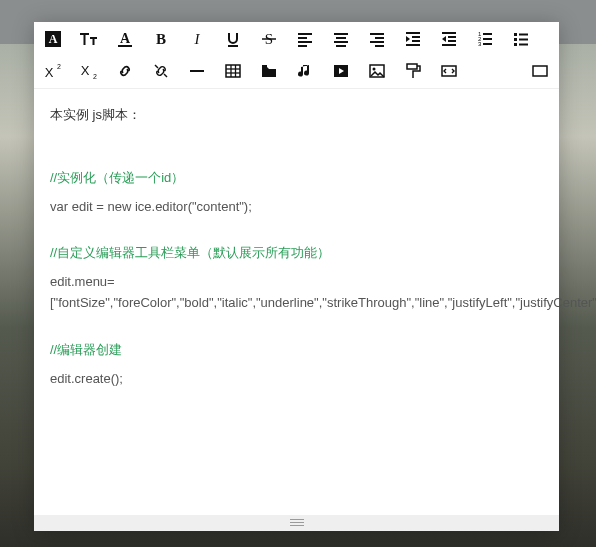 The width and height of the screenshot is (596, 547). I want to click on justify-right-icon, so click(377, 39).